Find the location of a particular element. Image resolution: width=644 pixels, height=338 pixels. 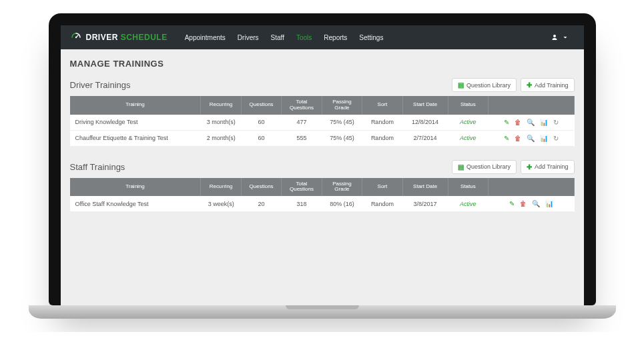

cell-training: Chauffeur Etiquette & Training Test is located at coordinates (135, 138).